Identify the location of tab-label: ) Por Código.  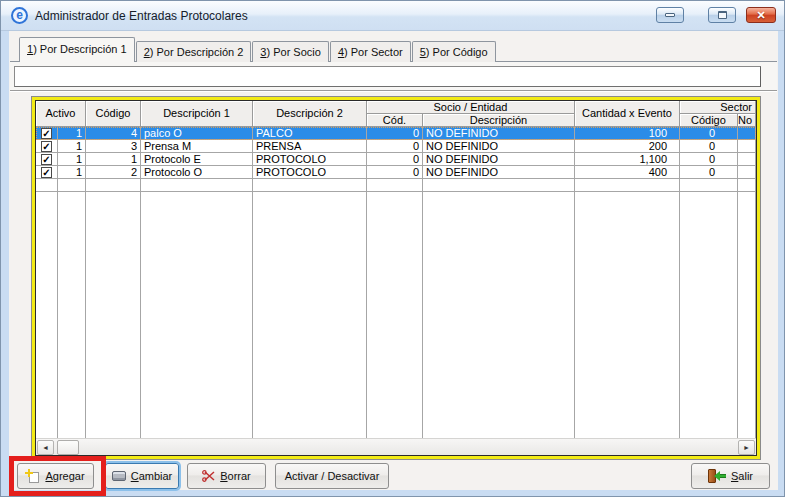
(457, 52).